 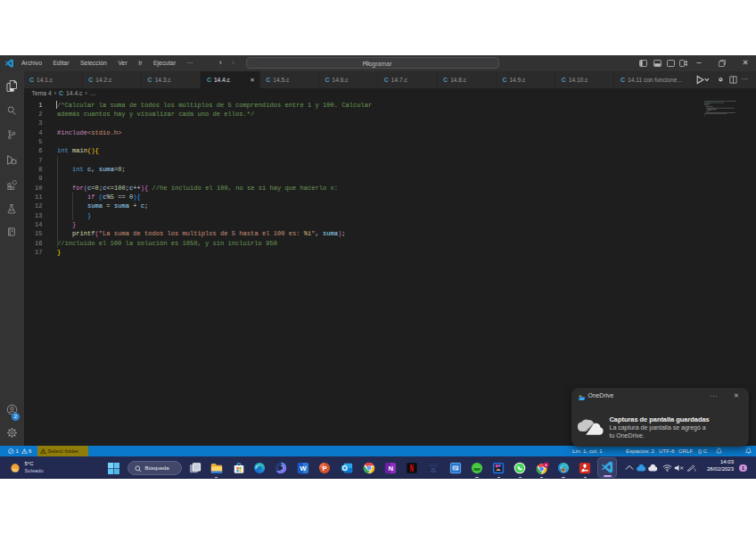 I want to click on svg-text: W, so click(x=303, y=469).